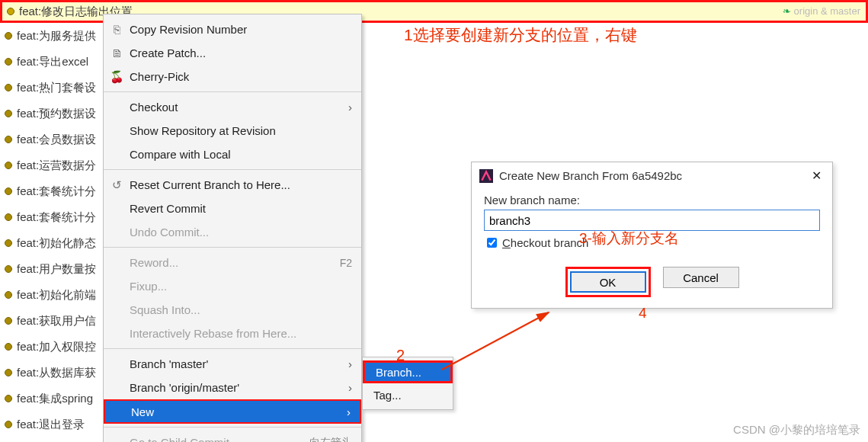  What do you see at coordinates (608, 282) in the screenshot?
I see `ok-button-highlight: OK` at bounding box center [608, 282].